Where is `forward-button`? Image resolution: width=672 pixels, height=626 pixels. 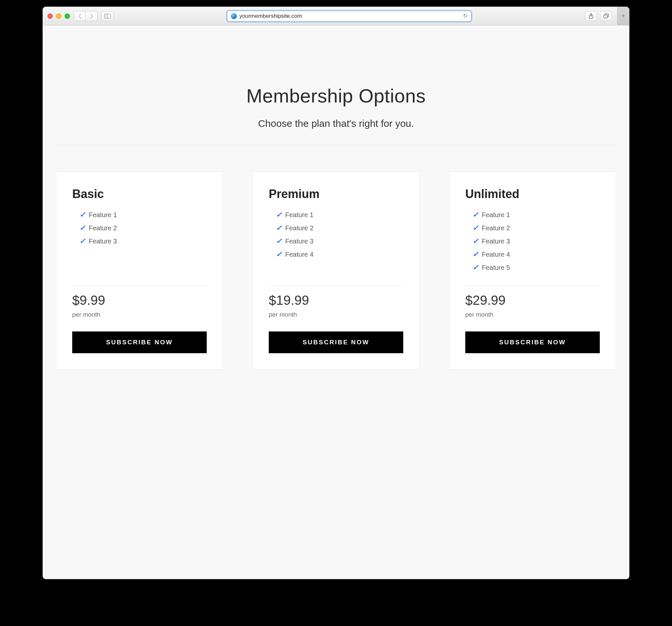 forward-button is located at coordinates (92, 16).